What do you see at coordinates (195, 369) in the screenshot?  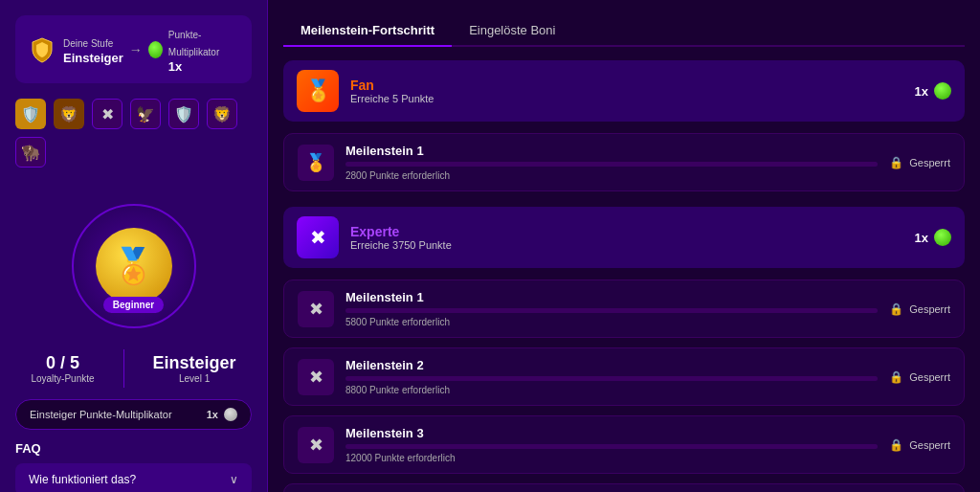 I see `level-block: Einsteiger Level 1` at bounding box center [195, 369].